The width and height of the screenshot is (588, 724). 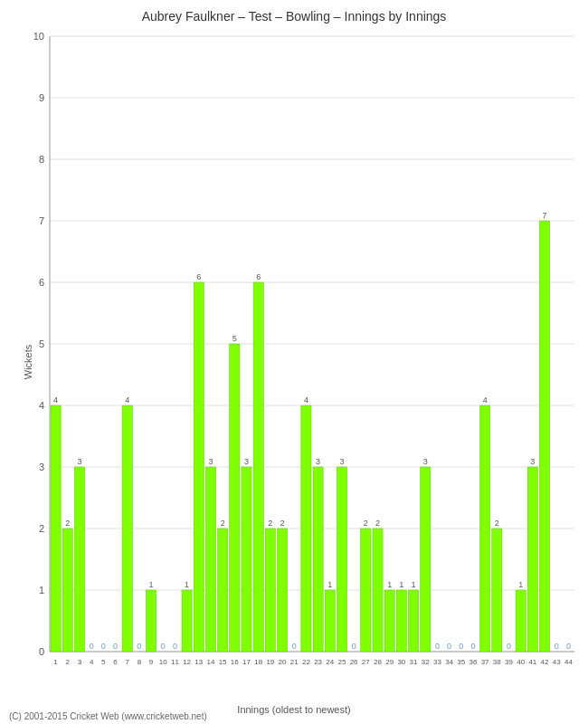 What do you see at coordinates (508, 662) in the screenshot?
I see `svg-text: 39` at bounding box center [508, 662].